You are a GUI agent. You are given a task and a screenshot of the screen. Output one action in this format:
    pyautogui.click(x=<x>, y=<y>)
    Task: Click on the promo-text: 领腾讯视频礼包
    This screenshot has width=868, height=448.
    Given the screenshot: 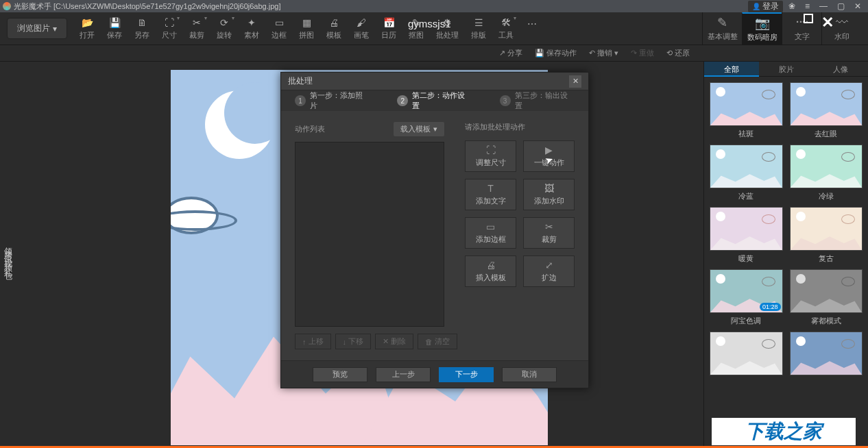 What is the action you would take?
    pyautogui.click(x=8, y=255)
    